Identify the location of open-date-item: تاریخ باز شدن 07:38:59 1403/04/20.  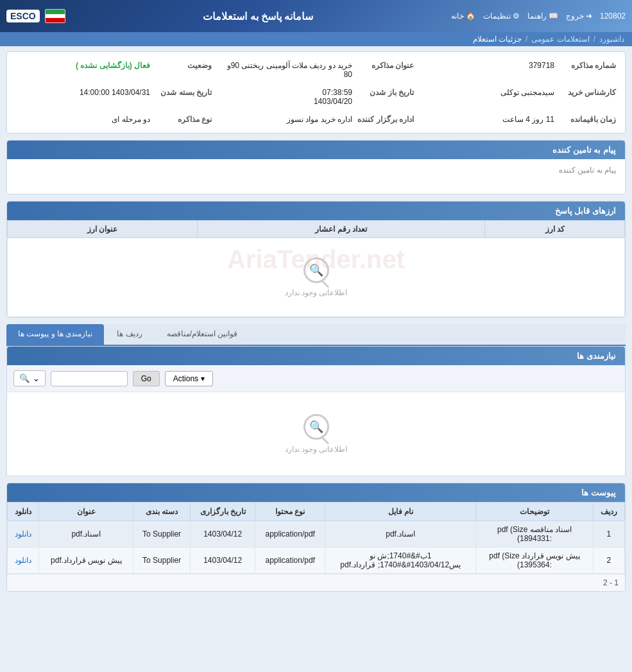
(316, 97).